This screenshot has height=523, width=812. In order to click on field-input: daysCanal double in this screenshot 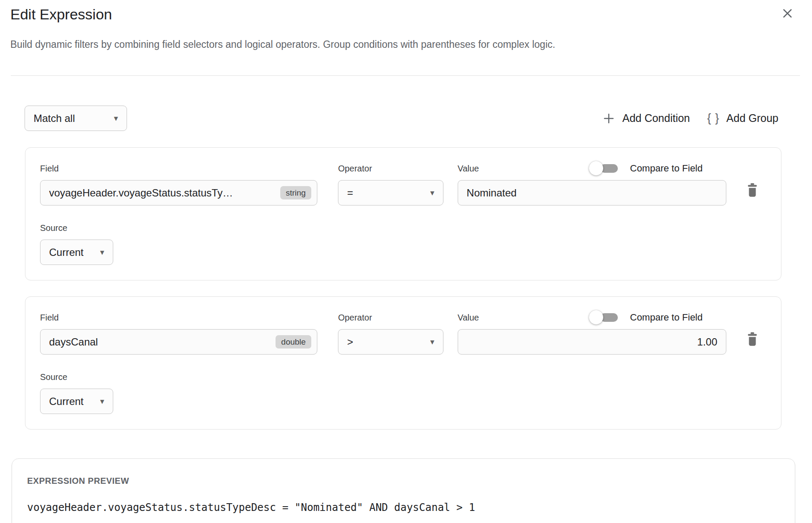, I will do `click(179, 342)`.